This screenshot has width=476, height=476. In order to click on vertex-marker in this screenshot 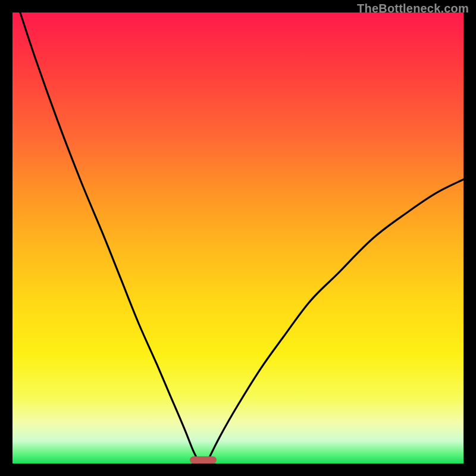, I will do `click(203, 460)`.